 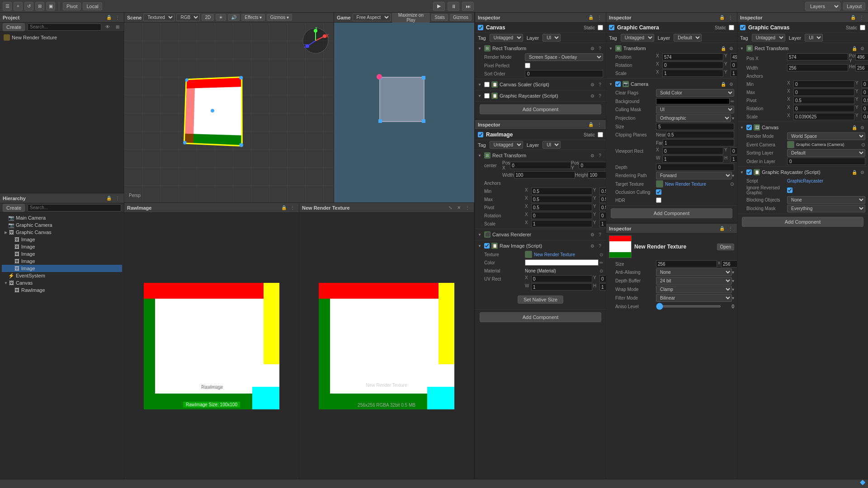 What do you see at coordinates (814, 38) in the screenshot?
I see `gc-layer-dropdown: UI` at bounding box center [814, 38].